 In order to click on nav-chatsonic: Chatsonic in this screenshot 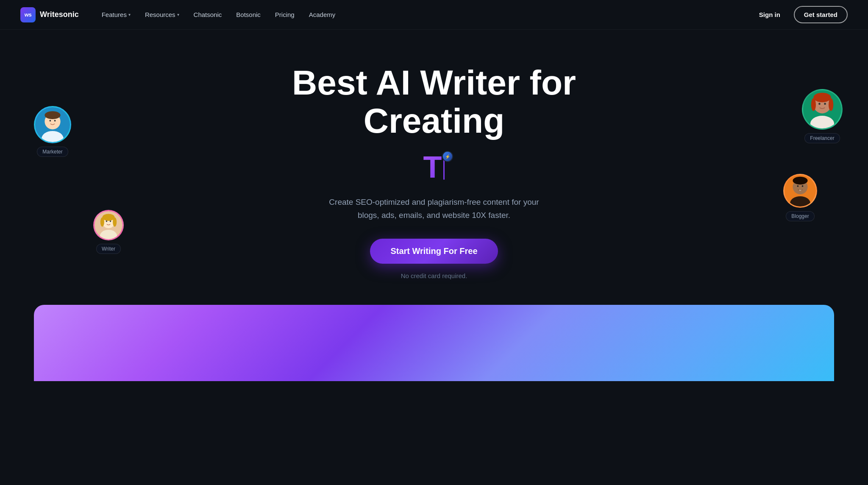, I will do `click(208, 14)`.